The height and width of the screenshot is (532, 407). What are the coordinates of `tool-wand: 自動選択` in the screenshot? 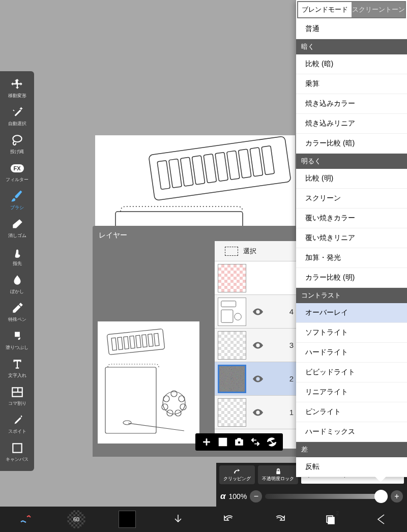 It's located at (17, 117).